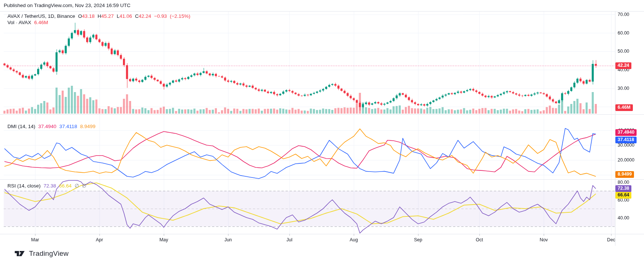 This screenshot has width=644, height=261. I want to click on volume-label: Vol · AVAX, so click(19, 22).